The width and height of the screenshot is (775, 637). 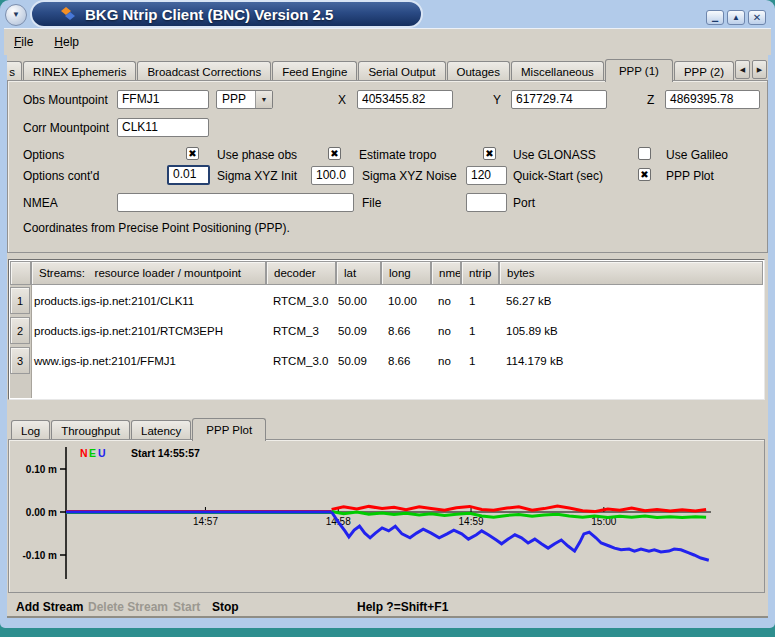 I want to click on header-bytes: bytes, so click(x=631, y=273).